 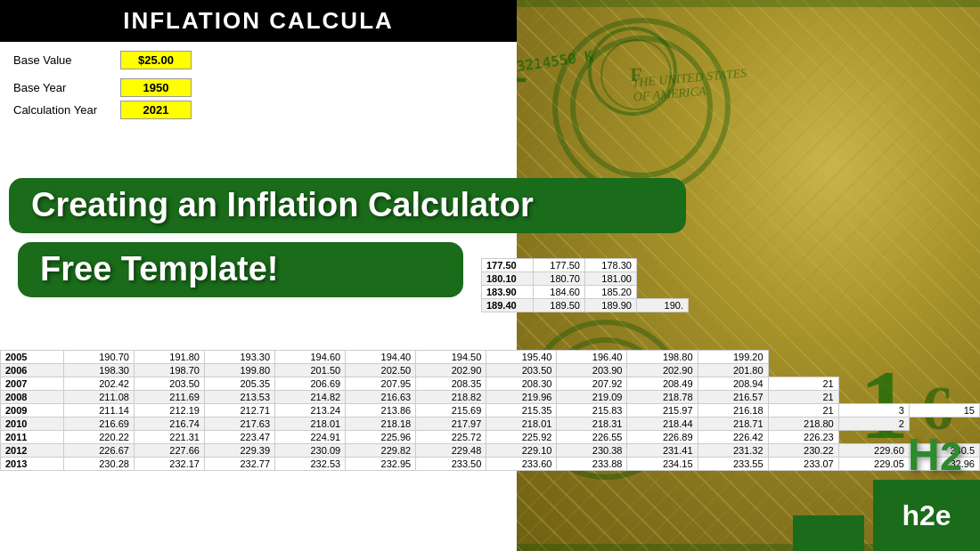 I want to click on table-row: 2005190.70191.80193.30194.60194.40194.50…, so click(x=490, y=358).